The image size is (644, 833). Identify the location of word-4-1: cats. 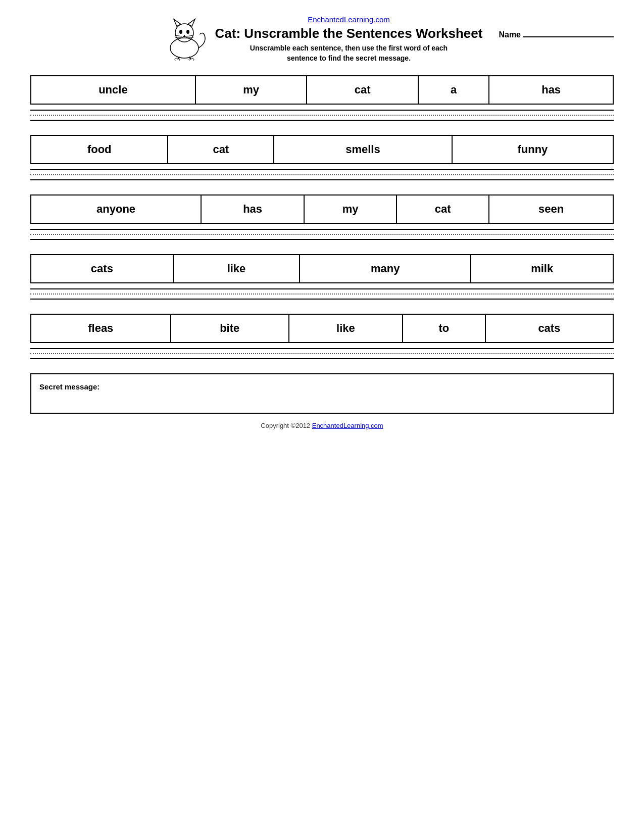
(102, 269).